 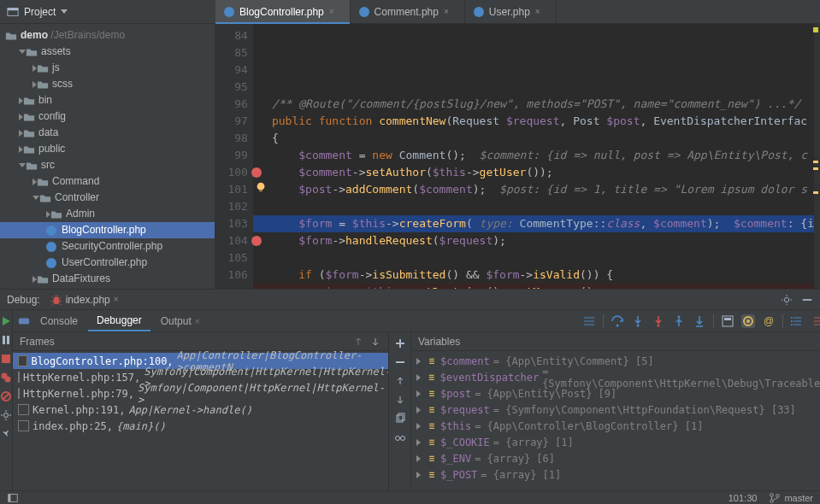 I want to click on show-exec-point-icon, so click(x=589, y=321).